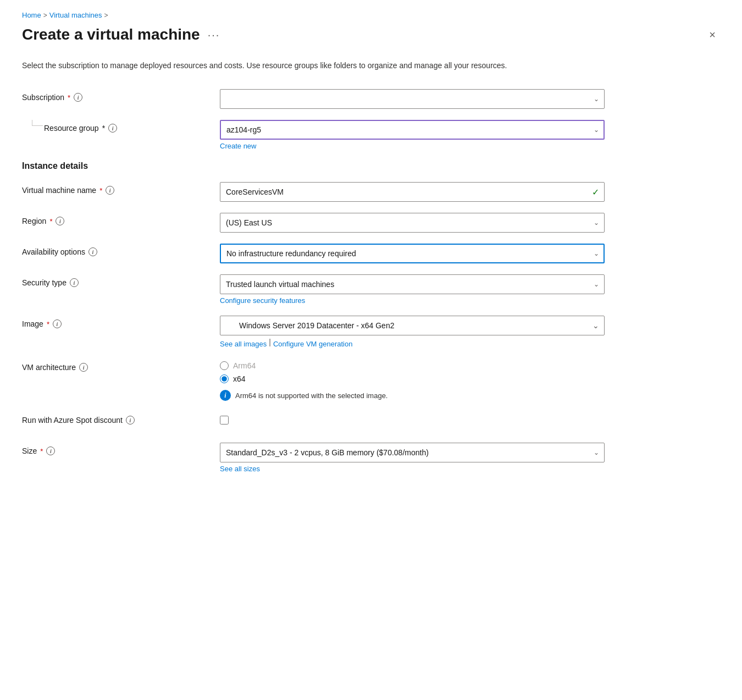 The image size is (742, 700). What do you see at coordinates (121, 219) in the screenshot?
I see `region-label-col: Region * i` at bounding box center [121, 219].